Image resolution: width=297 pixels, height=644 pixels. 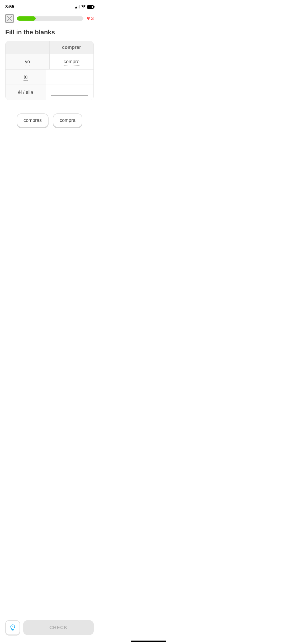 I want to click on table-row: yo compro, so click(x=50, y=62).